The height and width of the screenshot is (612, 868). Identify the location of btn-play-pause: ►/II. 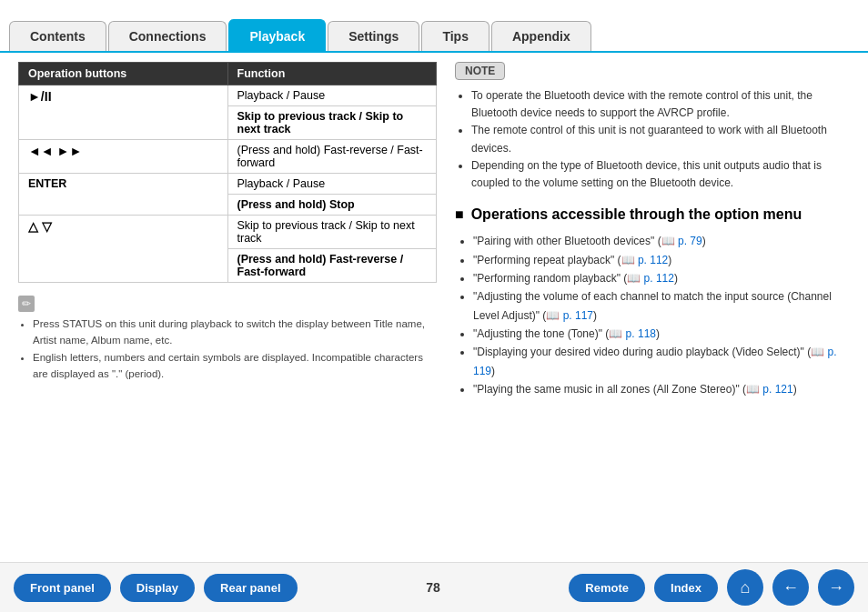
(124, 113).